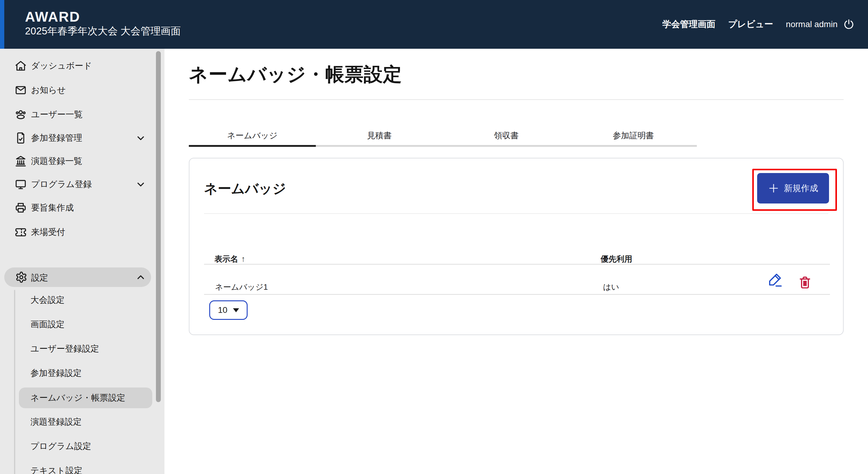 Image resolution: width=868 pixels, height=474 pixels. I want to click on sidebar-item-label: 演題登録一覧, so click(57, 161).